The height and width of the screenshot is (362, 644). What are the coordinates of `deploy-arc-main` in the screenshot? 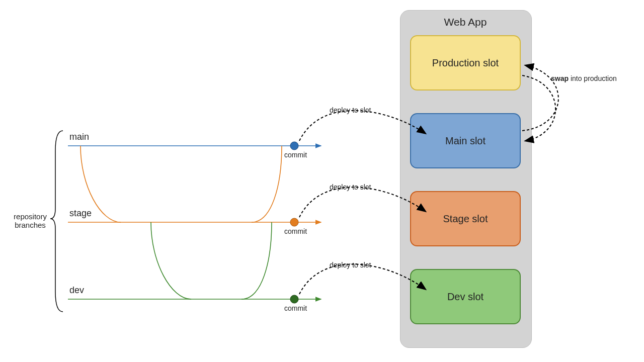 It's located at (362, 126).